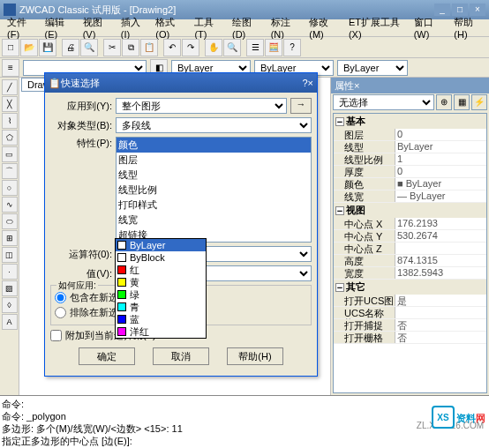  Describe the element at coordinates (161, 319) in the screenshot. I see `color-item: 蓝` at that location.